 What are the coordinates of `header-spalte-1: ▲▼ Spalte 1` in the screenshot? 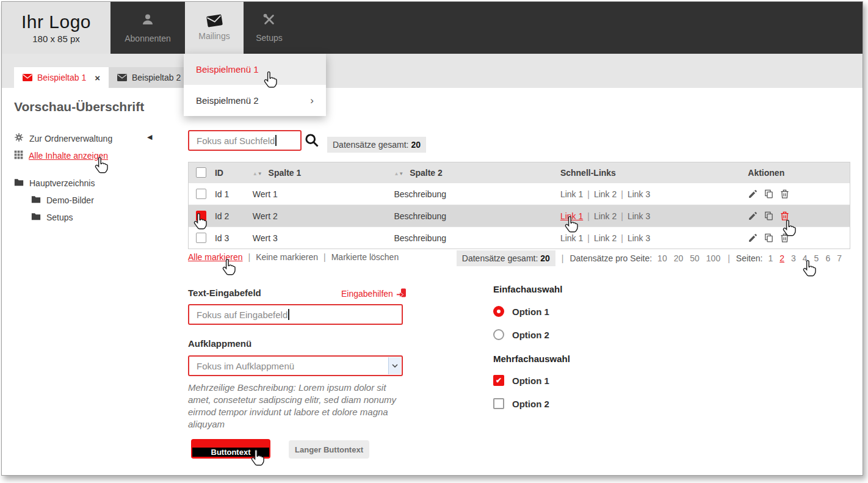 It's located at (324, 173).